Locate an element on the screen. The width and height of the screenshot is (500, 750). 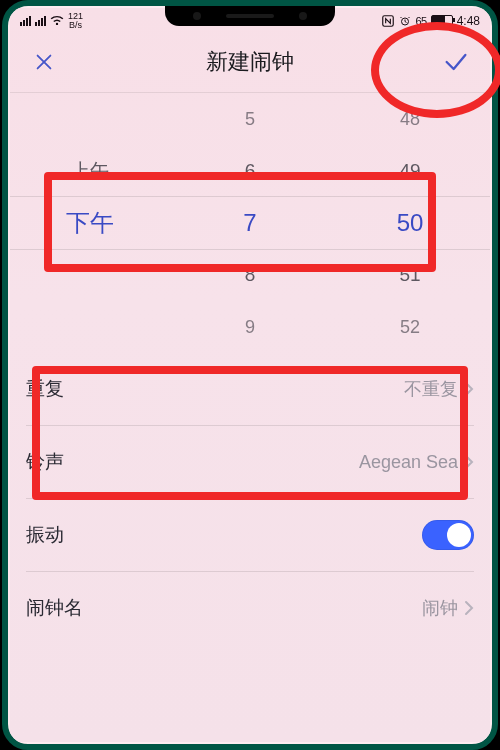
hour-wheel: 5 6 7 8 9 is located at coordinates (250, 223).